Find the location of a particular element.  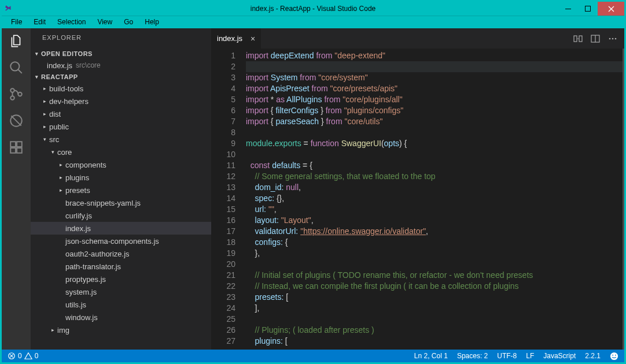

status-language: JavaScript is located at coordinates (559, 356).